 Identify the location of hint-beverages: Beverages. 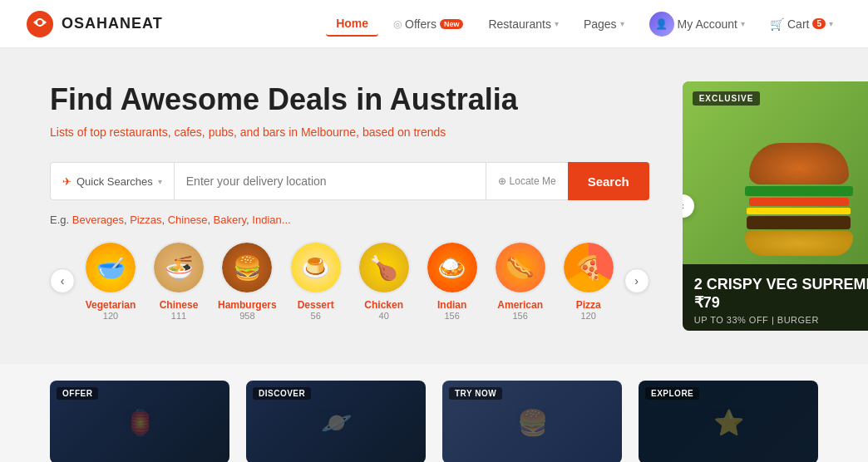
(98, 219).